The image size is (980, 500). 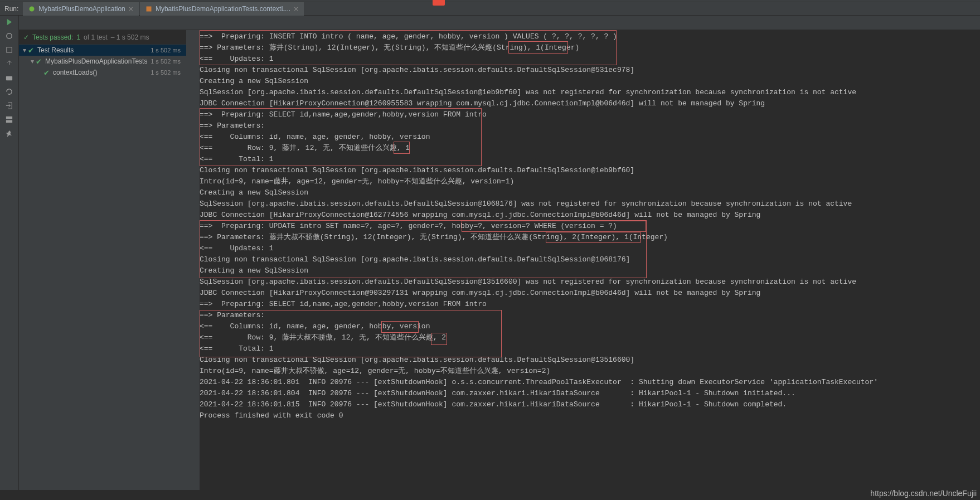 What do you see at coordinates (589, 182) in the screenshot?
I see `console-line: Intro(id=9, name=藤井, age=12, gender=无, h…` at bounding box center [589, 182].